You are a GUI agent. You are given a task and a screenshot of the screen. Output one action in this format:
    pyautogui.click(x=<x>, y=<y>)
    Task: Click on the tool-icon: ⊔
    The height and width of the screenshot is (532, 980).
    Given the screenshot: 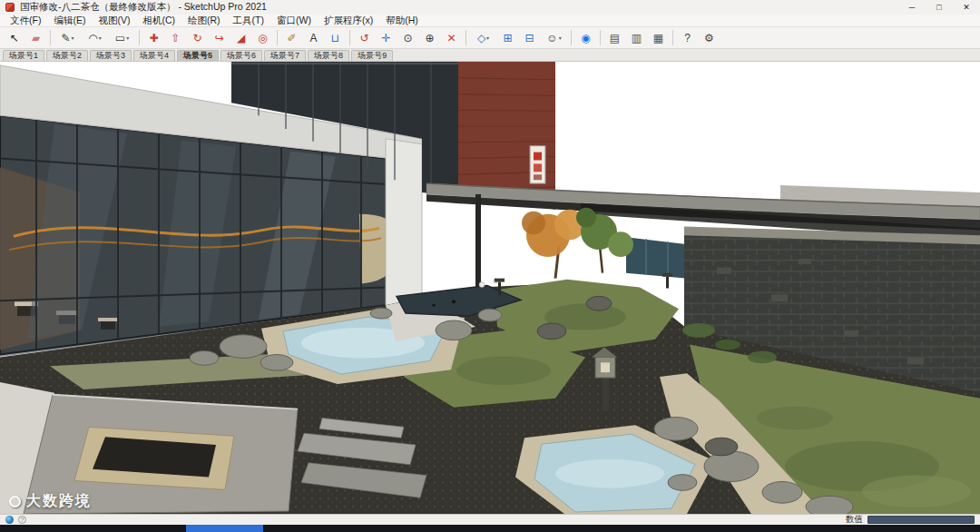 What is the action you would take?
    pyautogui.click(x=336, y=38)
    